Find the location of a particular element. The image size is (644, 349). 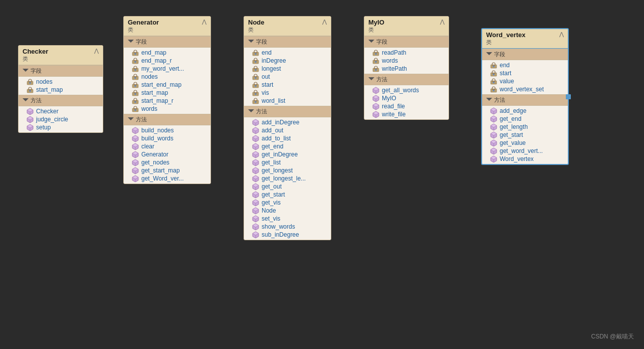

section-label-myio-1: 方法 is located at coordinates (382, 79).